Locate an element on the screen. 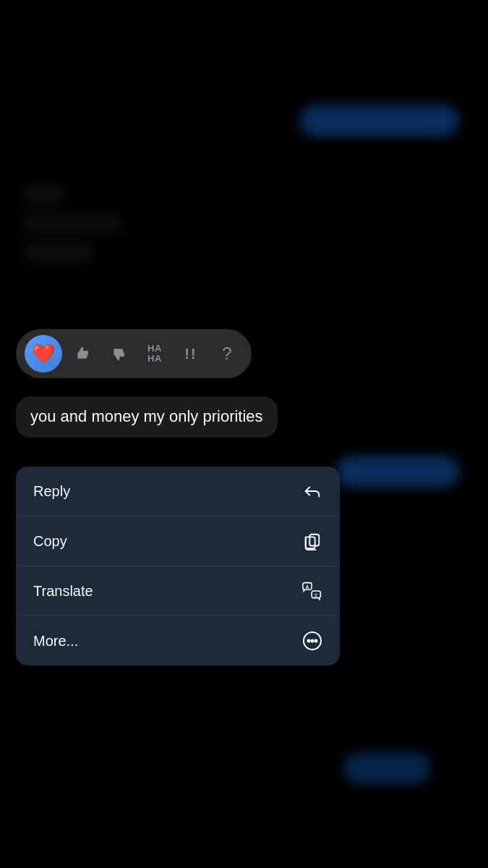 The height and width of the screenshot is (868, 488). more-menu-item: More... is located at coordinates (178, 641).